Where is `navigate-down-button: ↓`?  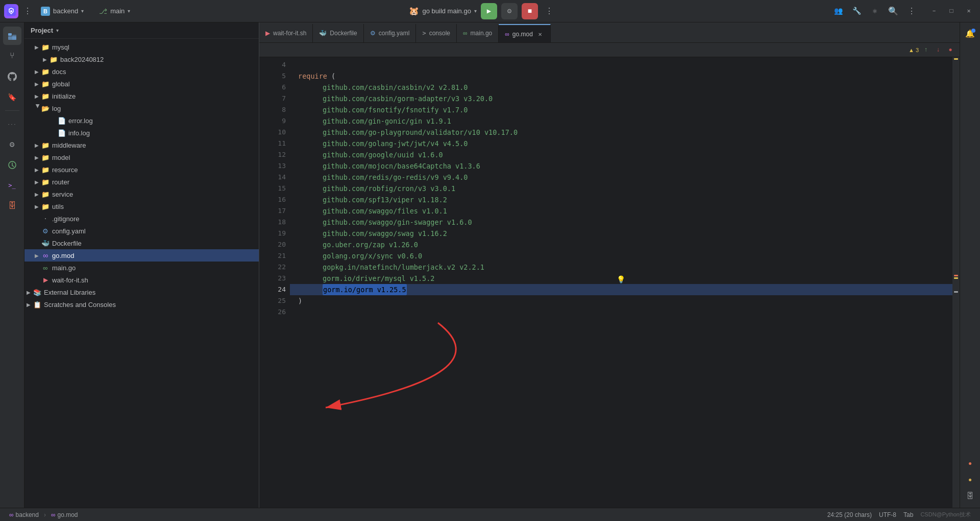
navigate-down-button: ↓ is located at coordinates (938, 50).